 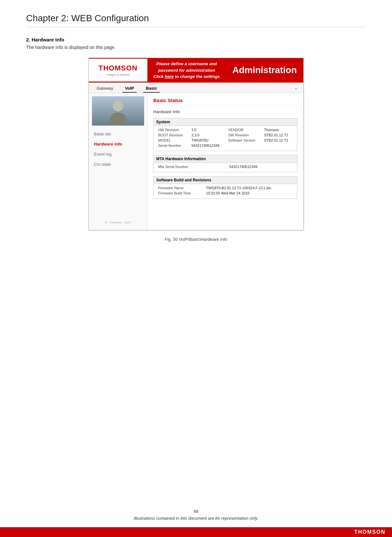 What do you see at coordinates (225, 138) in the screenshot?
I see `system-info-table: HW Revision 1.0 VENDOR Thomson BOOT Revi…` at bounding box center [225, 138].